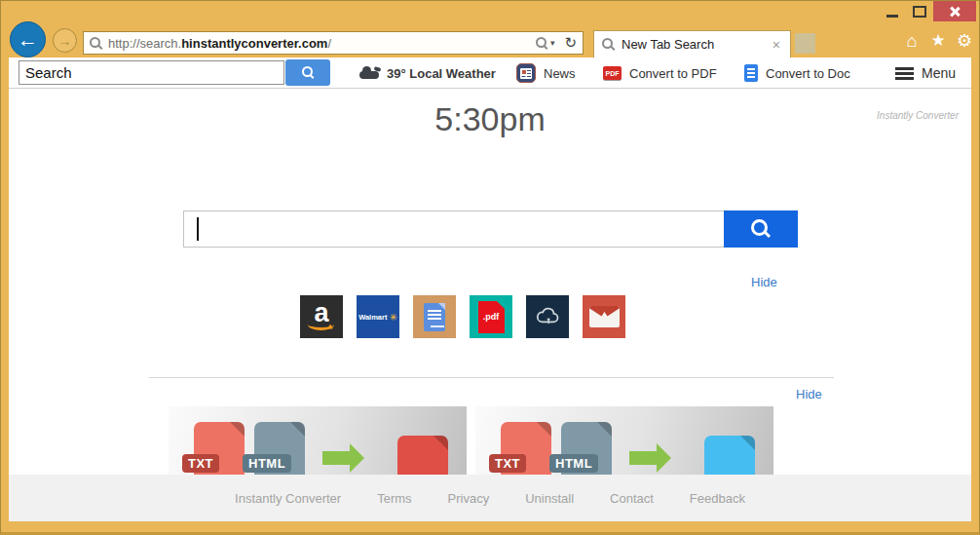 This screenshot has width=980, height=535. I want to click on shortcut-amazon: a, so click(321, 317).